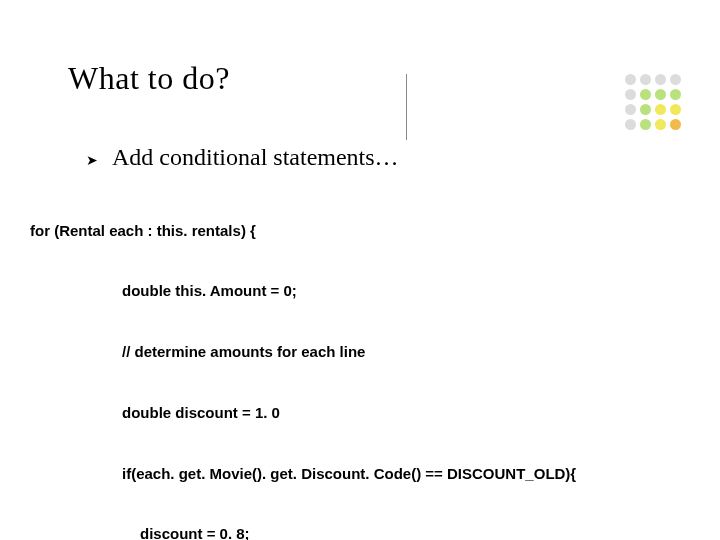 This screenshot has width=720, height=540. I want to click on code-line: for (Rental each : this. rentals) {, so click(360, 231).